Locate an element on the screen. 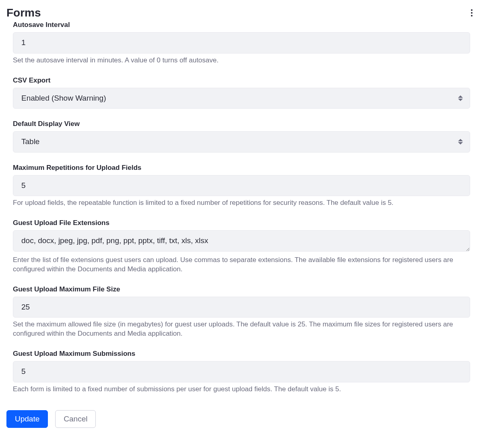  autosave-interval-input is located at coordinates (242, 43).